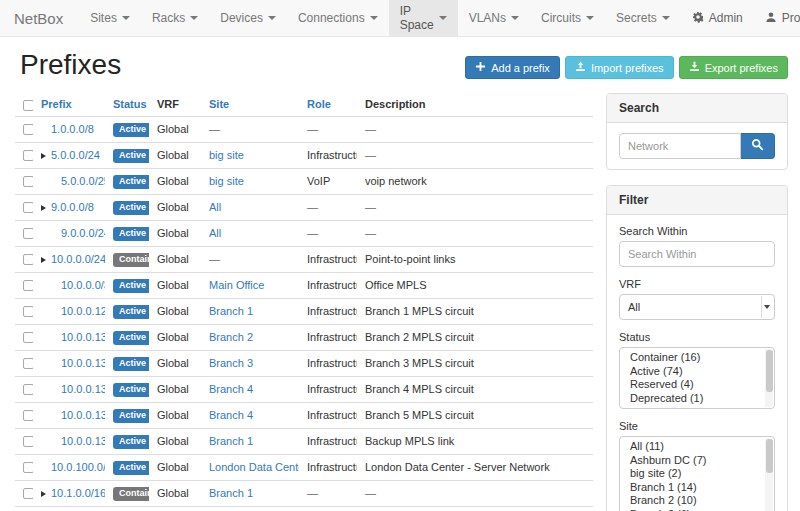  Describe the element at coordinates (561, 18) in the screenshot. I see `nav-item-label: Circuits` at that location.